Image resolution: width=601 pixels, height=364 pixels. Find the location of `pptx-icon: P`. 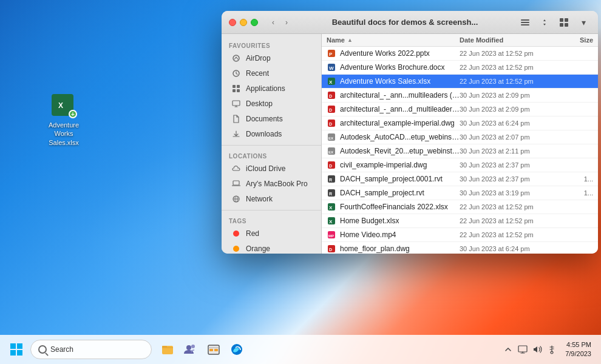

pptx-icon: P is located at coordinates (331, 53).